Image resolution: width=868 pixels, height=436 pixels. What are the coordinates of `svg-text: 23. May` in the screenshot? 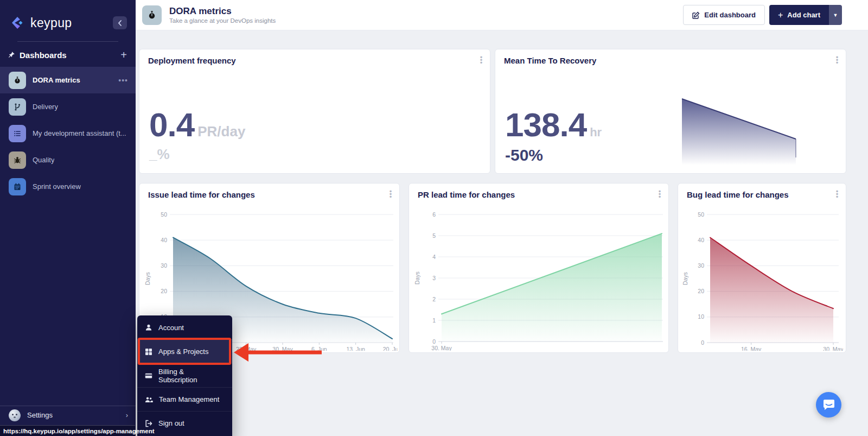 It's located at (246, 349).